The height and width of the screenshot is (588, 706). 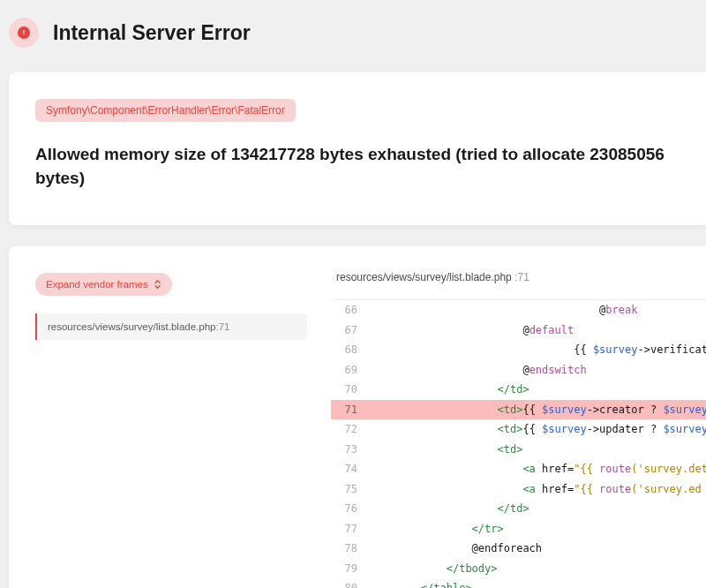 What do you see at coordinates (519, 509) in the screenshot?
I see `code-line: 76 </td>` at bounding box center [519, 509].